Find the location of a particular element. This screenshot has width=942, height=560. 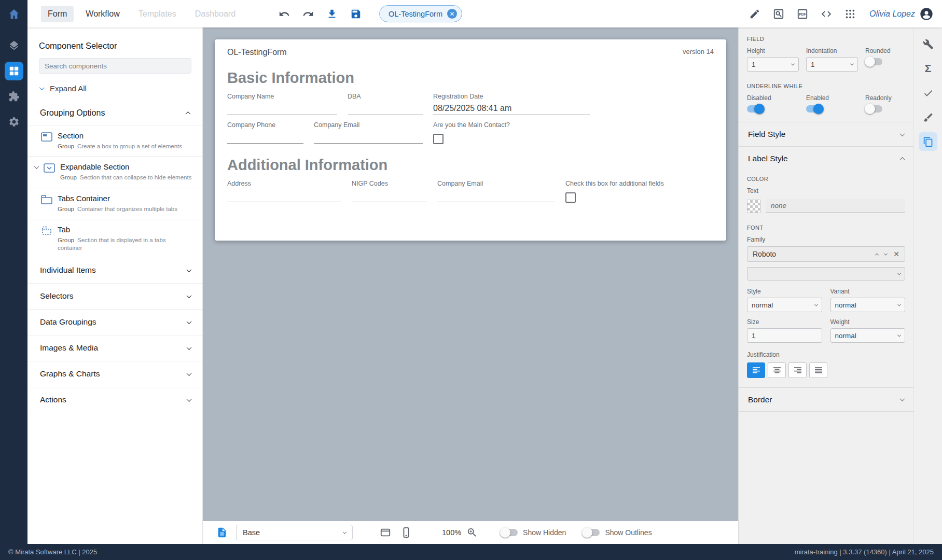

border-header: Border is located at coordinates (826, 399).